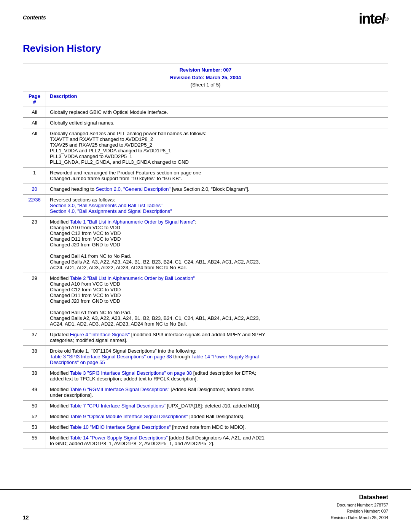  What do you see at coordinates (35, 189) in the screenshot?
I see `row-page: 20` at bounding box center [35, 189].